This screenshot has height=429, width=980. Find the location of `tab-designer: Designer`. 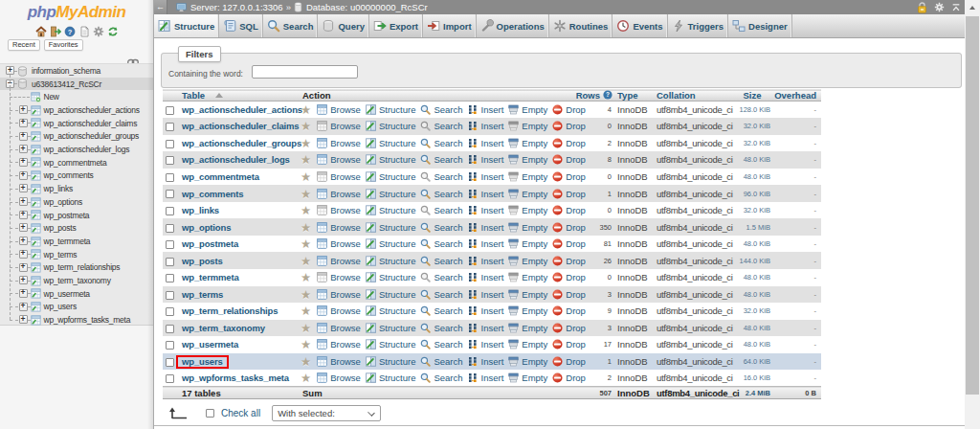

tab-designer: Designer is located at coordinates (760, 26).